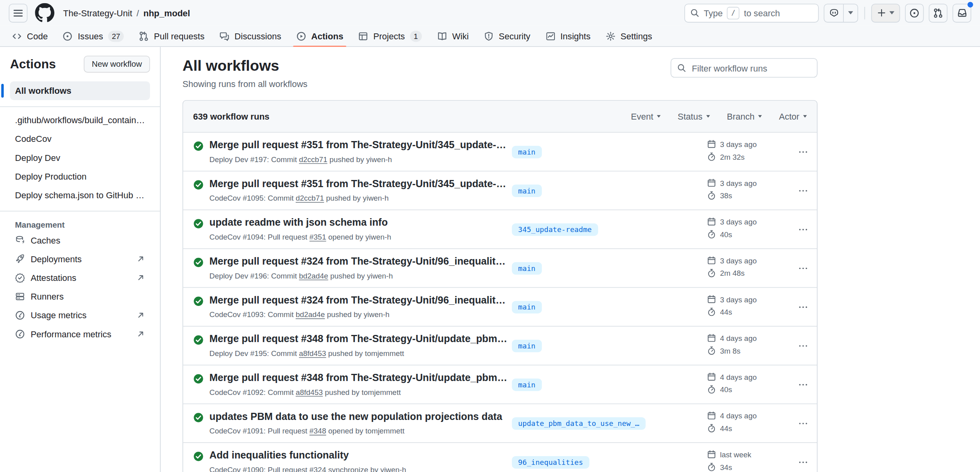  I want to click on create-new-button, so click(886, 13).